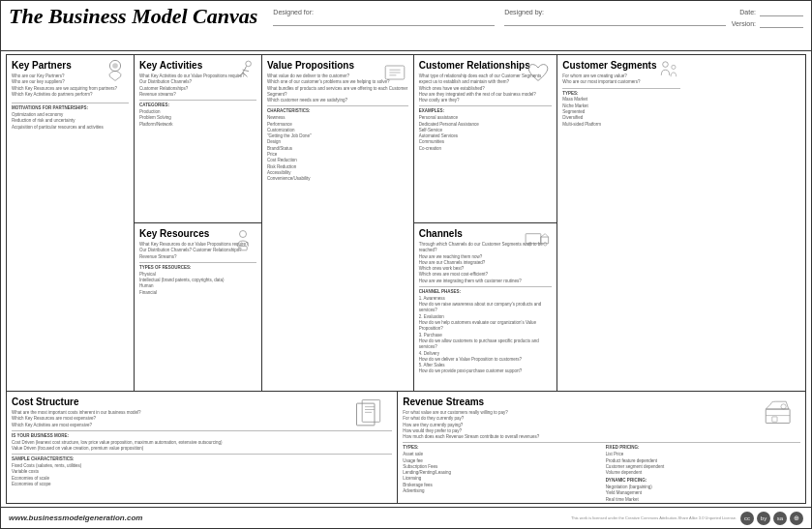 The width and height of the screenshot is (812, 529). Describe the element at coordinates (115, 73) in the screenshot. I see `handshake-icon` at that location.